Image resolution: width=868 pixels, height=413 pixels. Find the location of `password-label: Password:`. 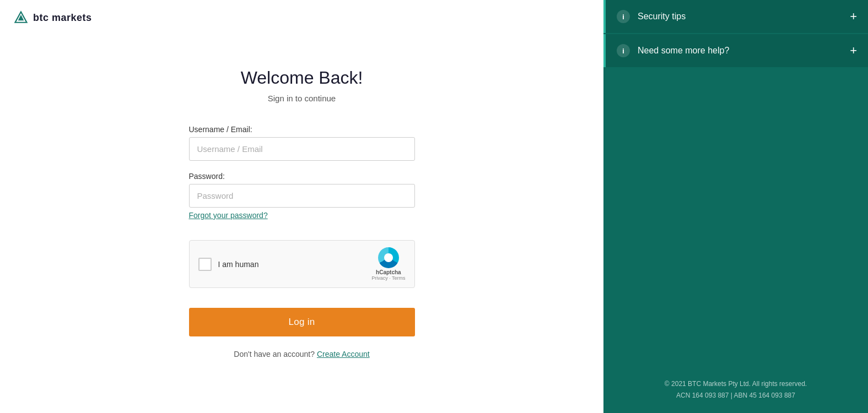

password-label: Password: is located at coordinates (302, 176).